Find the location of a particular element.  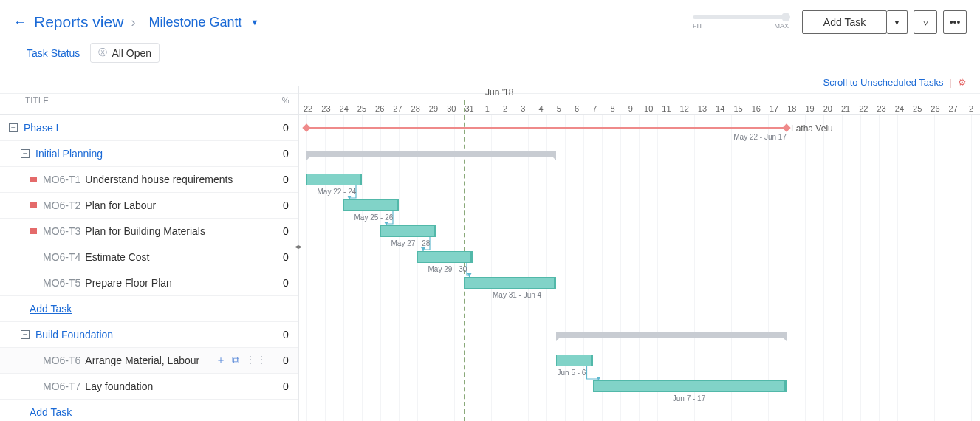

funnel-icon: ▿ is located at coordinates (926, 22).